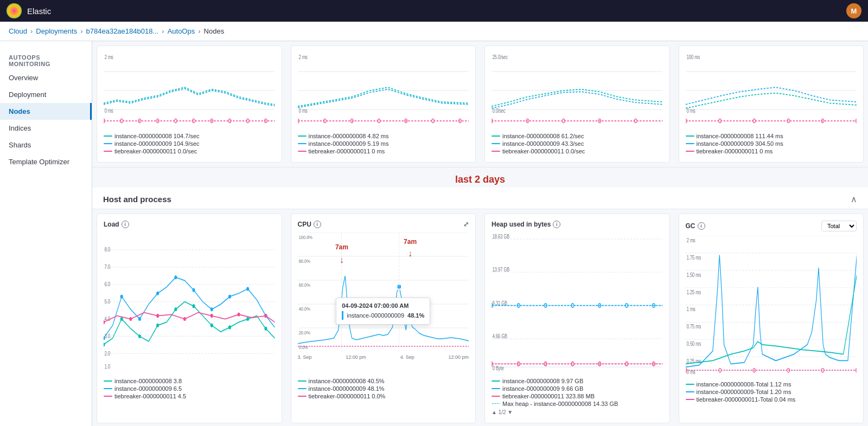 This screenshot has width=868, height=426. What do you see at coordinates (693, 257) in the screenshot?
I see `svg-text: 1.75 ms` at bounding box center [693, 257].